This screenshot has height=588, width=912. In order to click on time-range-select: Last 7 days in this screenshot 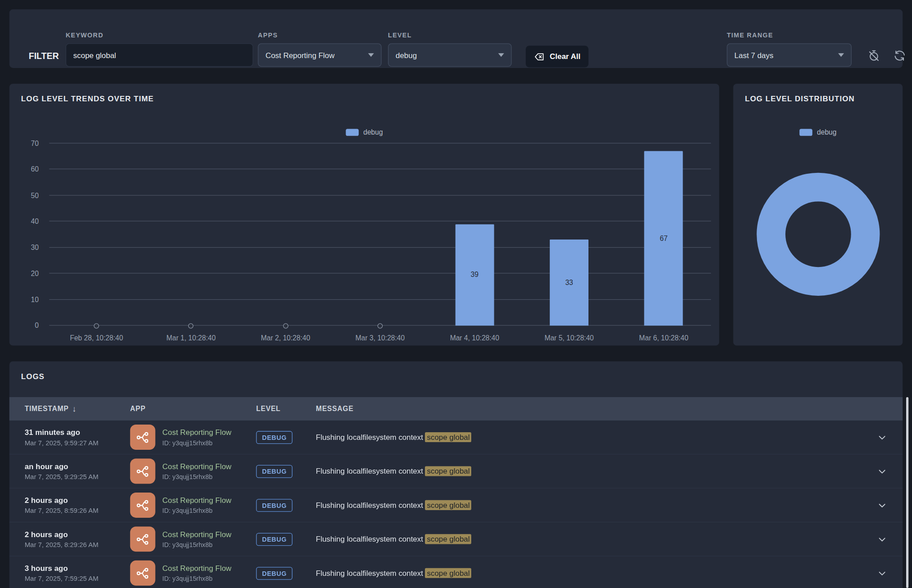, I will do `click(789, 55)`.